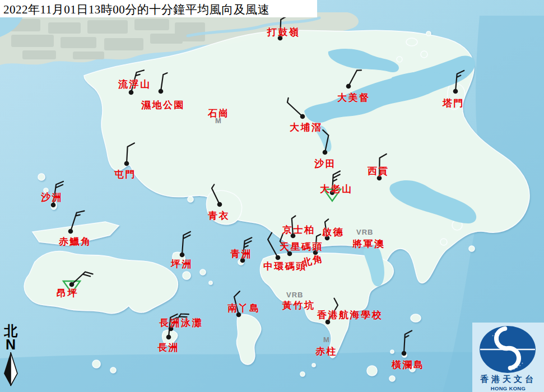  What do you see at coordinates (179, 258) in the screenshot?
I see `land-peng-chau` at bounding box center [179, 258].